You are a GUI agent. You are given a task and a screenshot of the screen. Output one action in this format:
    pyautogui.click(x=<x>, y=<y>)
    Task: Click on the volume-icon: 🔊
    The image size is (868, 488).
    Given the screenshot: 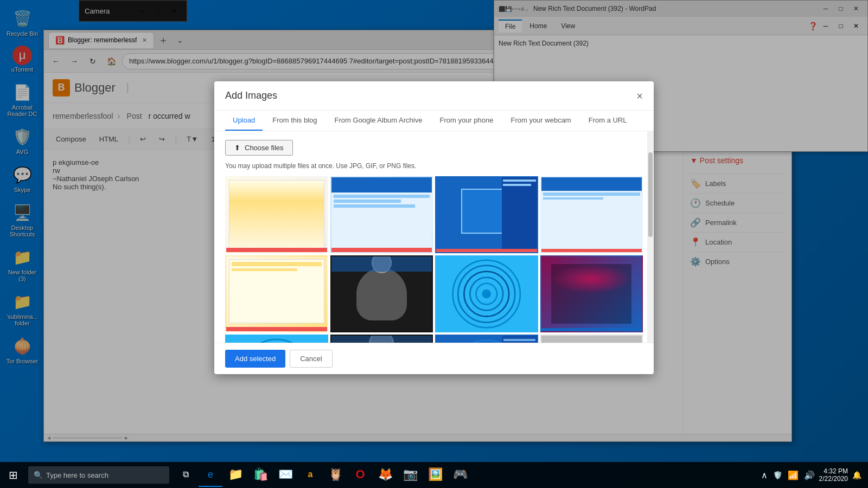 What is the action you would take?
    pyautogui.click(x=809, y=475)
    